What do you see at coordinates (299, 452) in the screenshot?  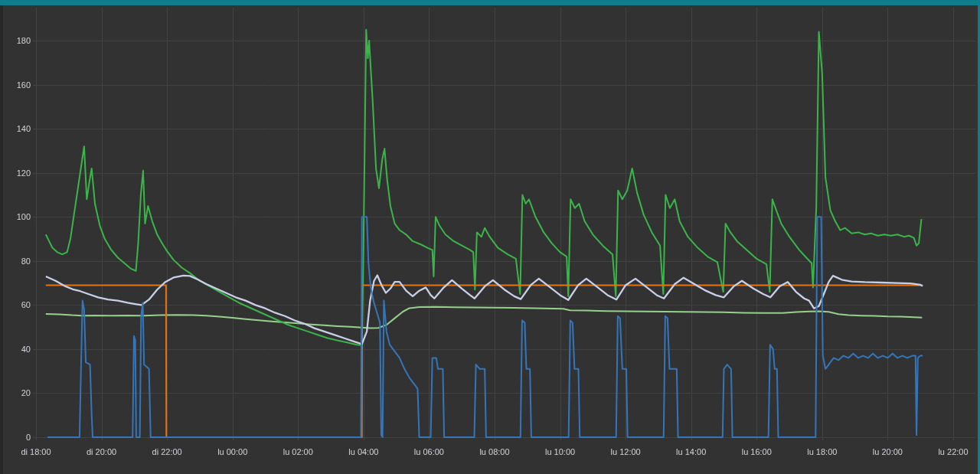 I see `x-axis-label: lu 02:00` at bounding box center [299, 452].